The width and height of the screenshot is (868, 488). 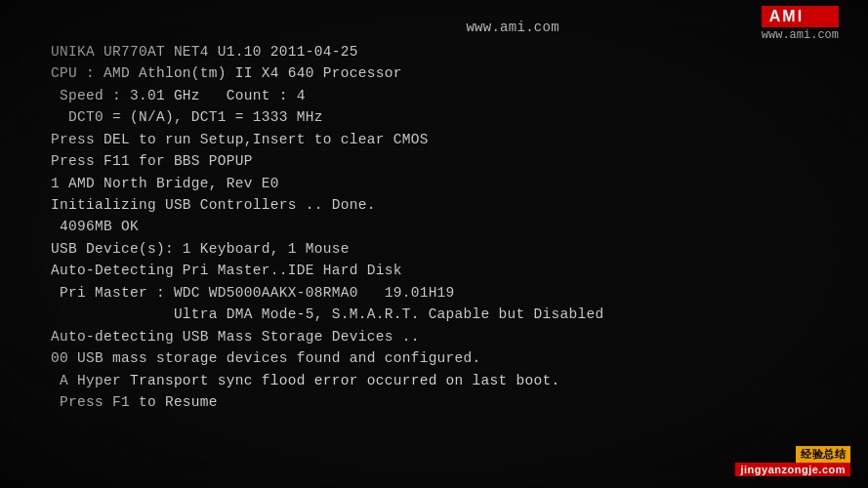 What do you see at coordinates (445, 337) in the screenshot?
I see `bios-line-usb_mass: Auto-detecting USB Mass Storage Devices …` at bounding box center [445, 337].